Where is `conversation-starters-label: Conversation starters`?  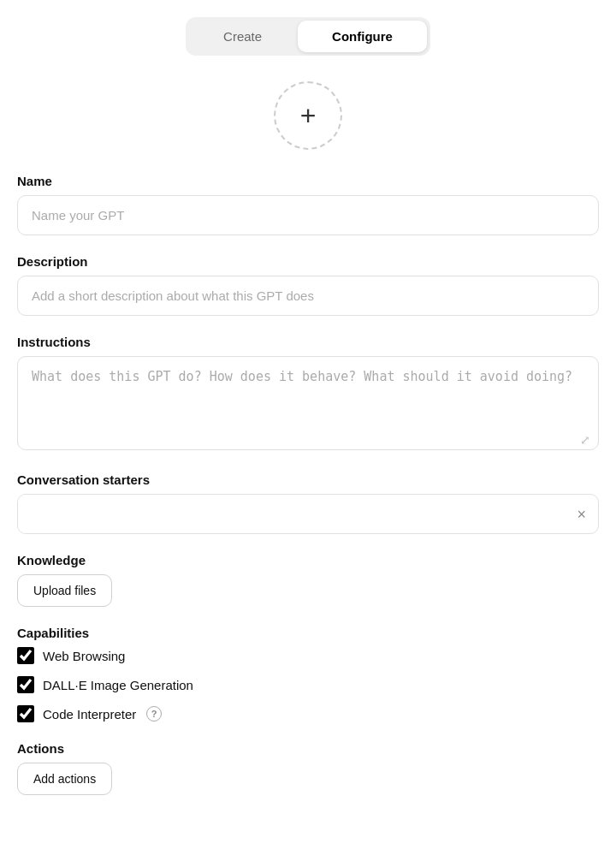 conversation-starters-label: Conversation starters is located at coordinates (308, 479).